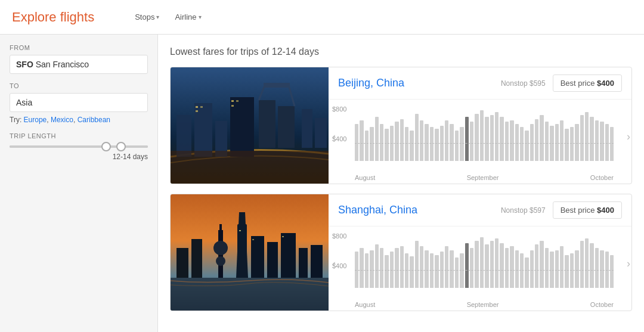  Describe the element at coordinates (365, 178) in the screenshot. I see `beijing-x-label-0: August` at that location.